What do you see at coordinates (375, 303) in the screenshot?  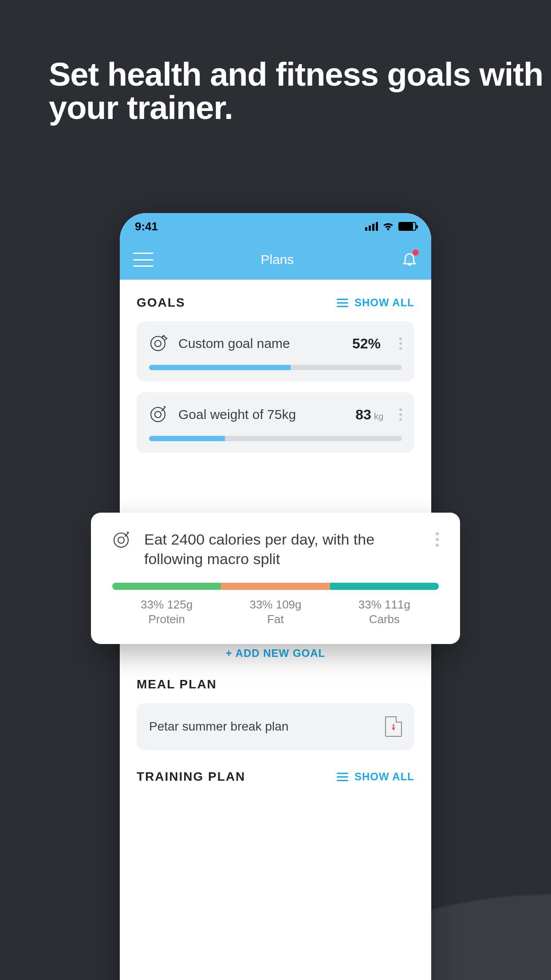 I see `goals-show-all-button: SHOW ALL` at bounding box center [375, 303].